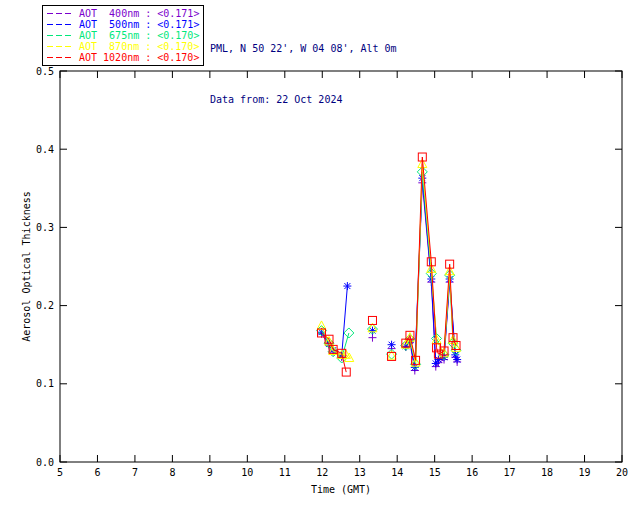 This screenshot has width=640, height=512. I want to click on legend-entry-label: AOT 500nm : <0.171>, so click(139, 24).